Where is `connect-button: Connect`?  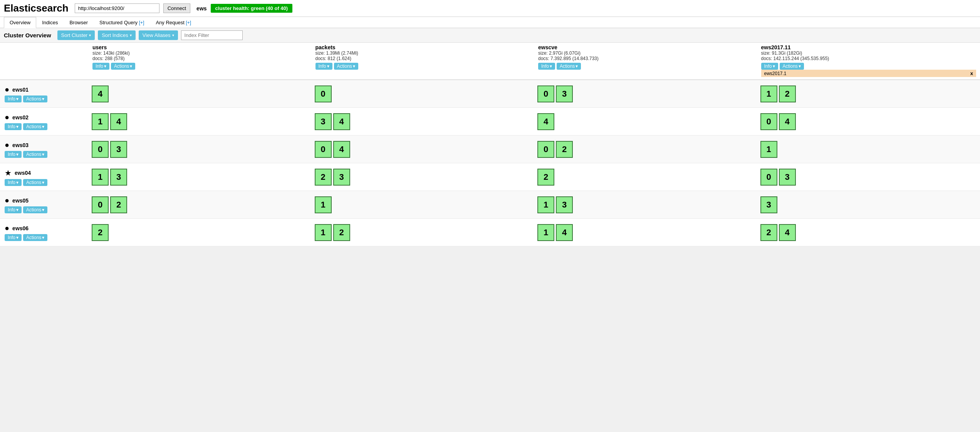 connect-button: Connect is located at coordinates (177, 8).